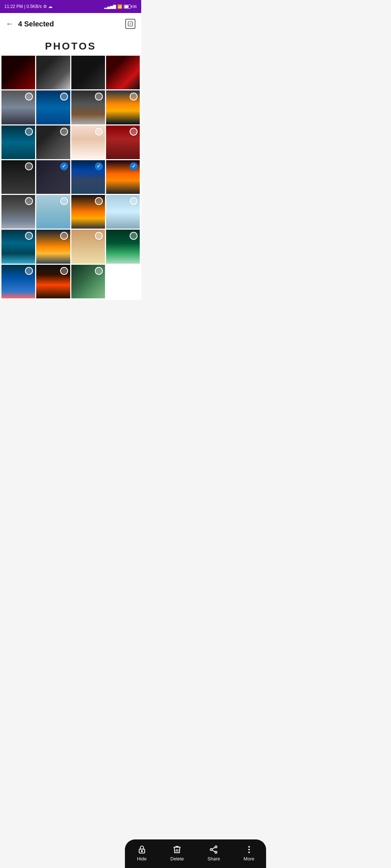 The image size is (391, 868). I want to click on status-time: 11:22 PM, so click(14, 7).